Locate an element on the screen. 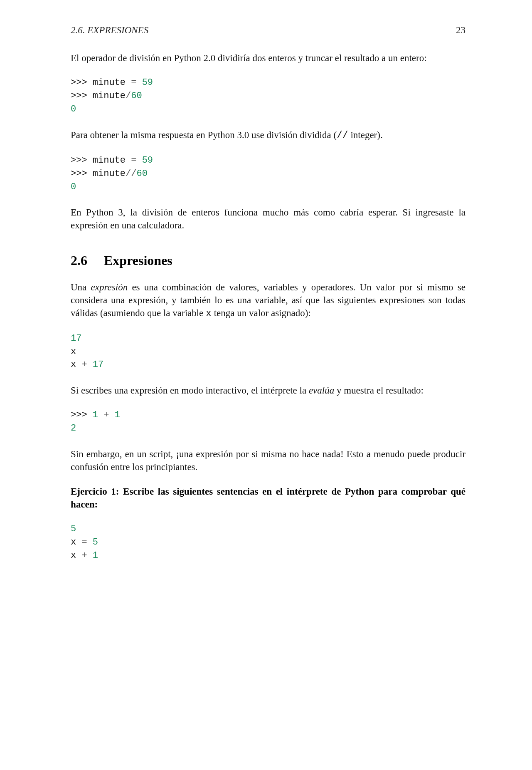 Image resolution: width=532 pixels, height=770 pixels. term-expression: expresión is located at coordinates (110, 287).